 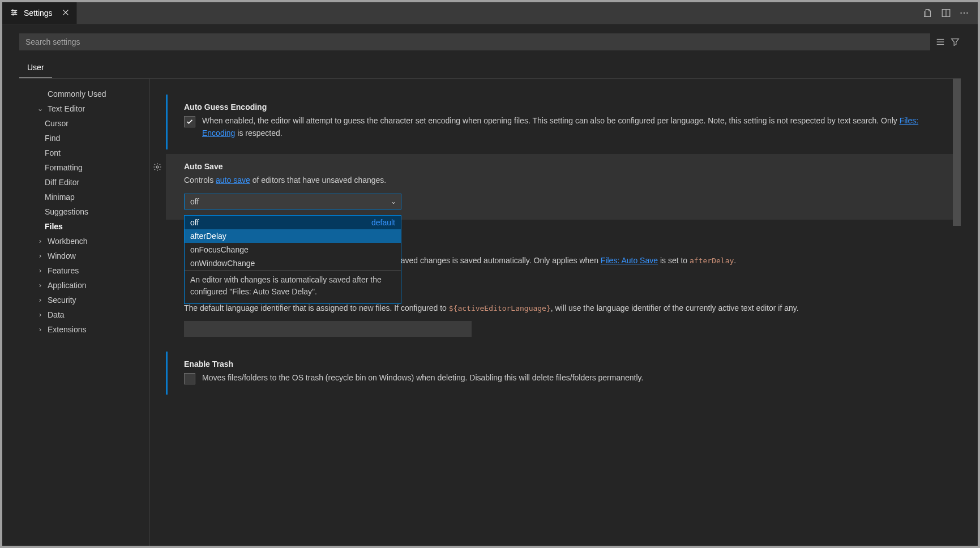 I want to click on sidebar-item-cursor: Cursor, so click(x=84, y=123).